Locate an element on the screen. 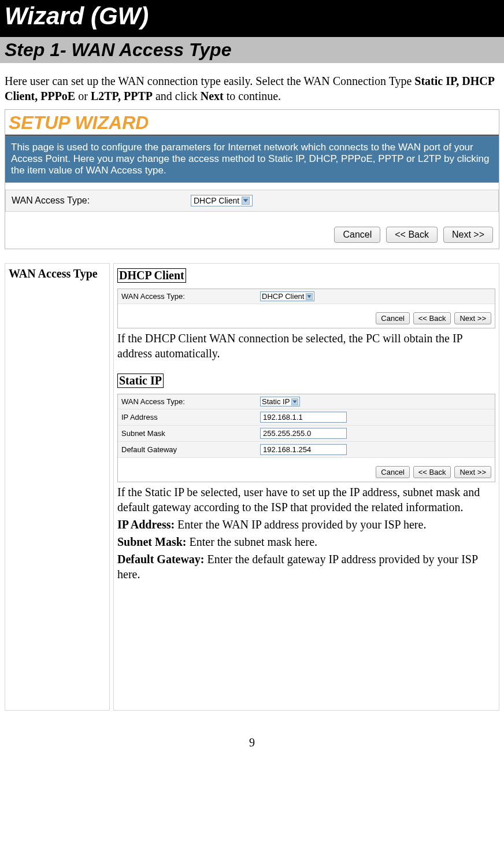 The width and height of the screenshot is (504, 865). next-button: Next >> is located at coordinates (468, 235).